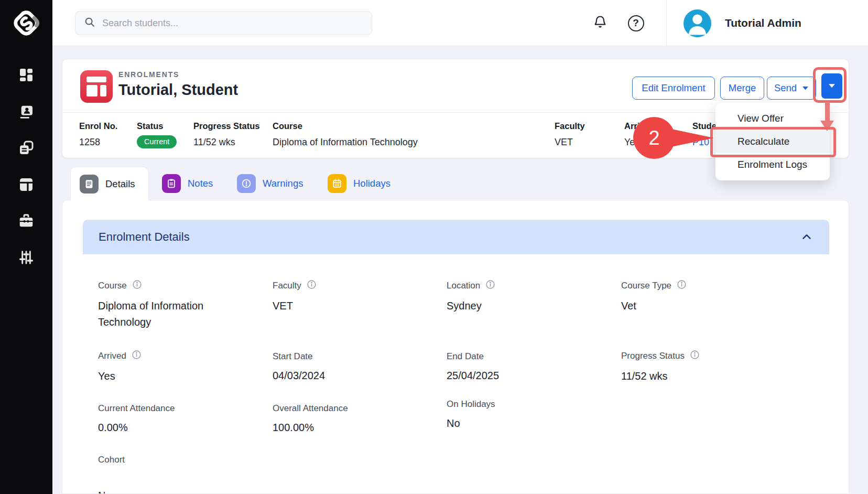 This screenshot has height=494, width=868. What do you see at coordinates (287, 286) in the screenshot?
I see `field-label: Faculty` at bounding box center [287, 286].